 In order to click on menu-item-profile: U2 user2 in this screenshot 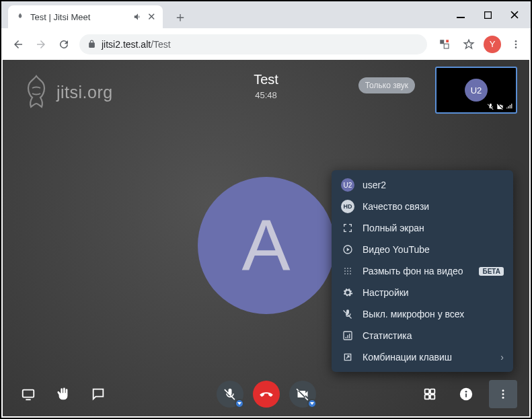, I will do `click(422, 185)`.